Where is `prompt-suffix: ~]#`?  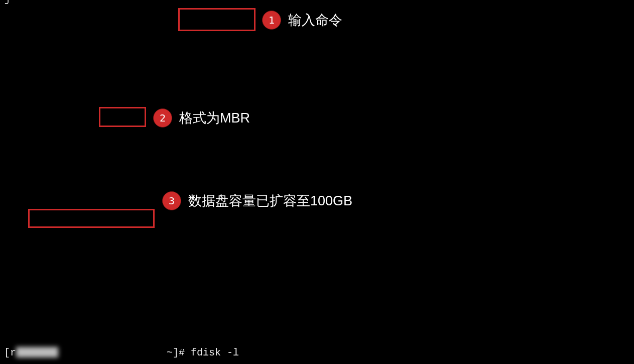
prompt-suffix: ~]# is located at coordinates (124, 352).